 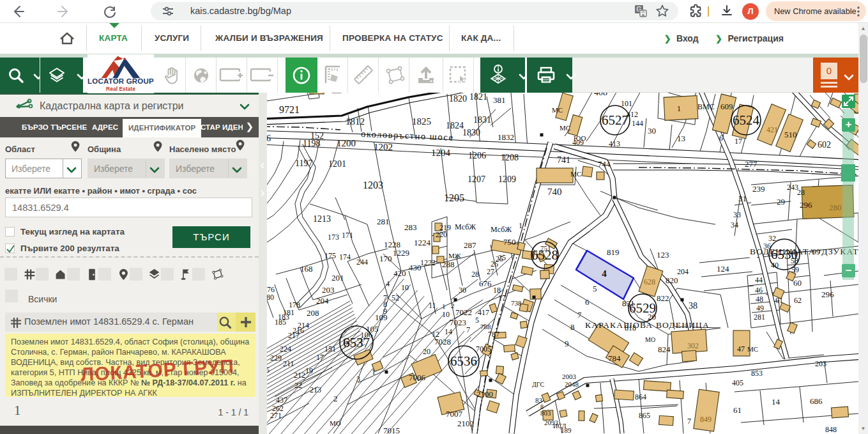 What do you see at coordinates (687, 38) in the screenshot?
I see `login-link: Вход` at bounding box center [687, 38].